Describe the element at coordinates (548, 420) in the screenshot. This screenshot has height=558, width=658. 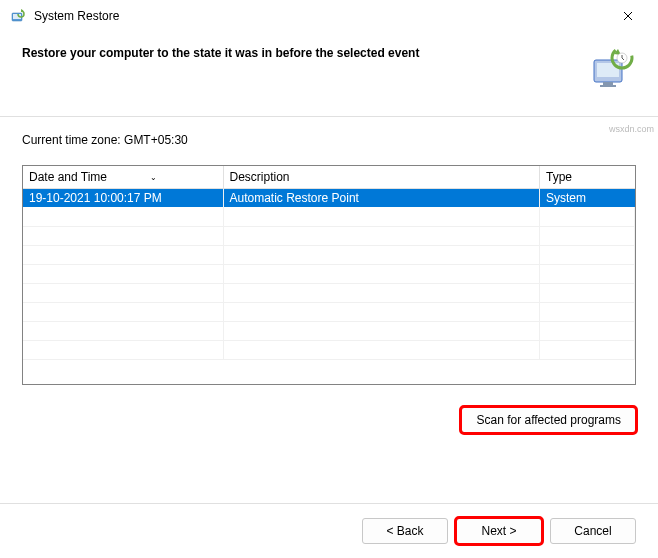
I see `scan-affected-programs-button: Scan for affected programs` at that location.